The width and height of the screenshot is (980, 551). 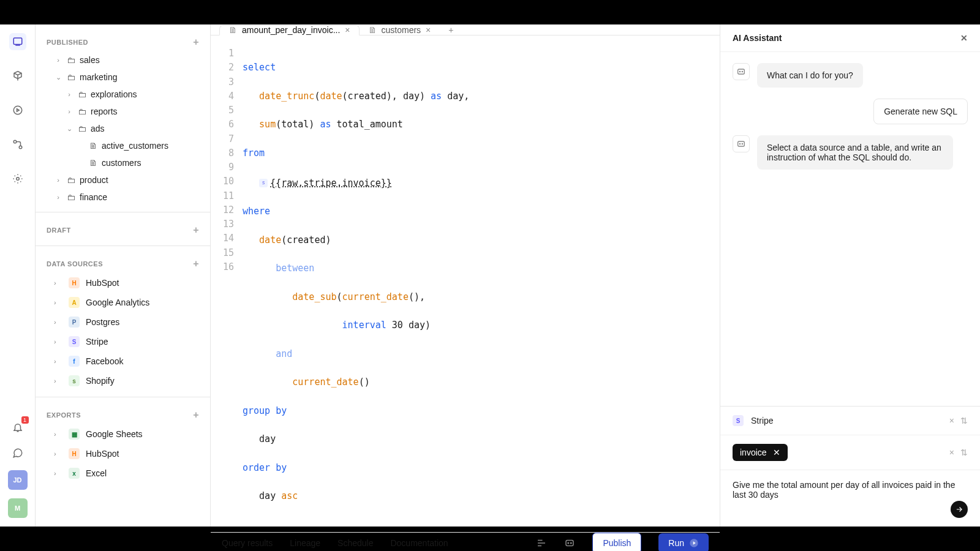 What do you see at coordinates (18, 453) in the screenshot?
I see `chat-icon` at bounding box center [18, 453].